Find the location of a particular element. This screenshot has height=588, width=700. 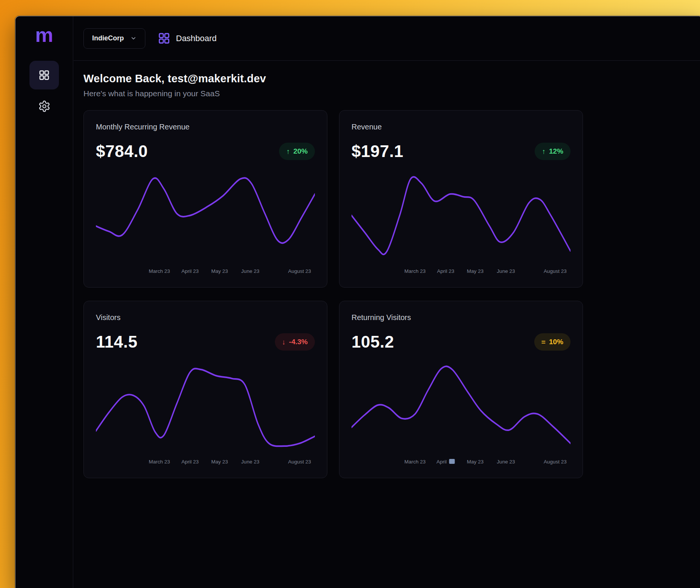

value-row: $197.1 ↑ 12% is located at coordinates (461, 151).